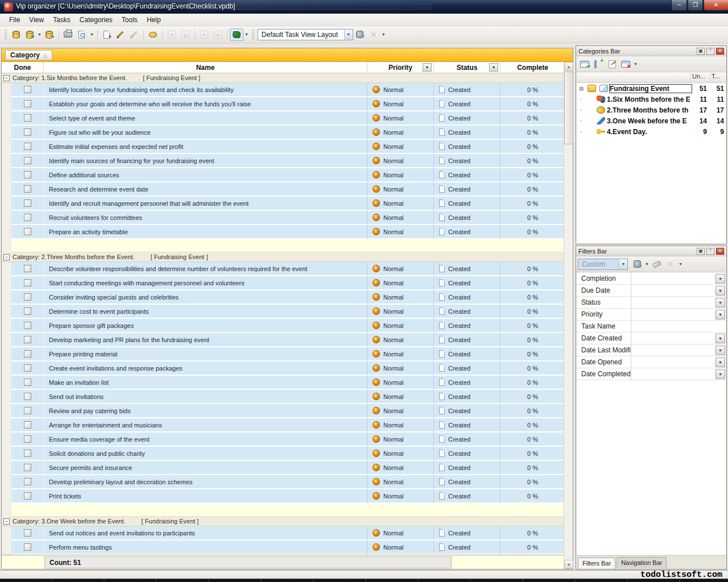  I want to click on task-row: Prepare an activity timetableNormalCreat…, so click(283, 232).